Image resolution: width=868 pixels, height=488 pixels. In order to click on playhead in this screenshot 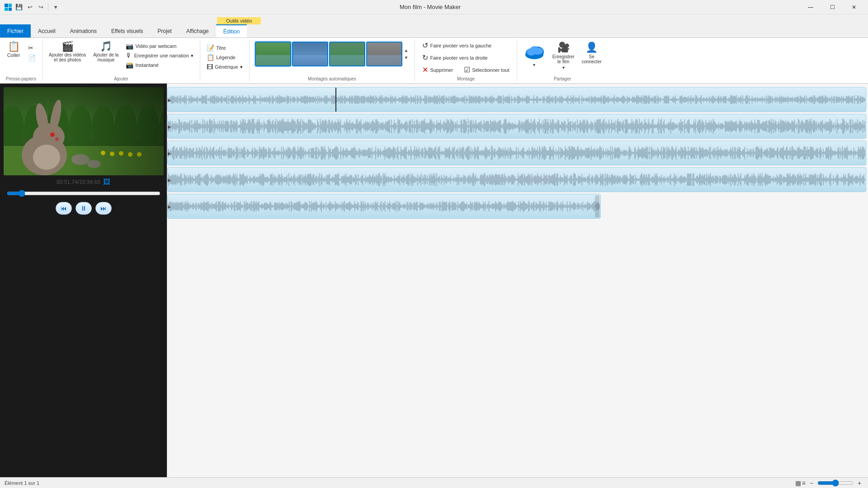, I will do `click(336, 99)`.